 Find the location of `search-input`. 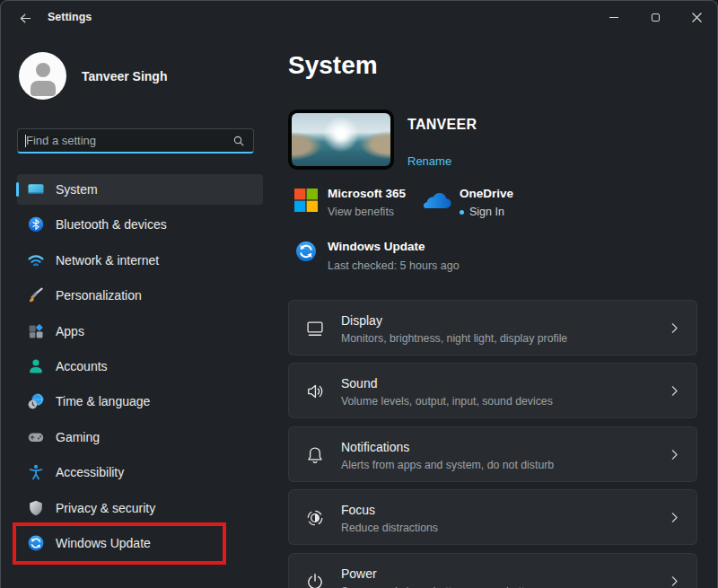

search-input is located at coordinates (125, 140).